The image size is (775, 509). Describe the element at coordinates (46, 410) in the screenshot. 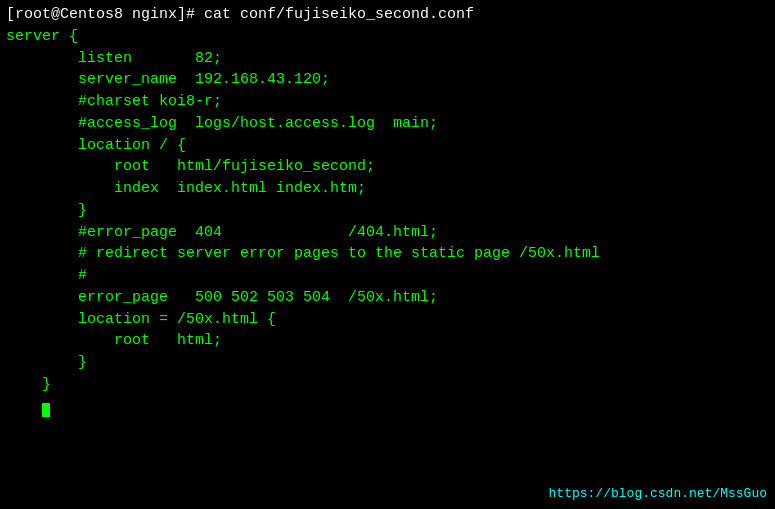

I see `cursor-block` at that location.